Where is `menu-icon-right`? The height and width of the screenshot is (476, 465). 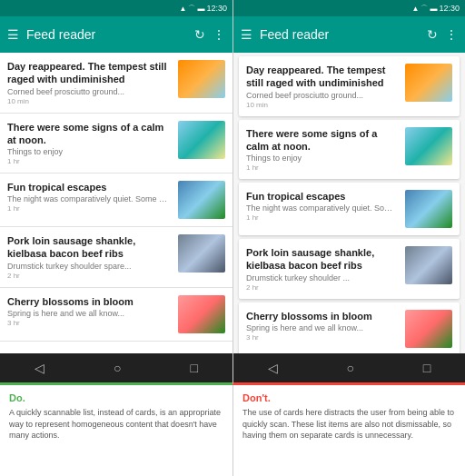 menu-icon-right is located at coordinates (247, 35).